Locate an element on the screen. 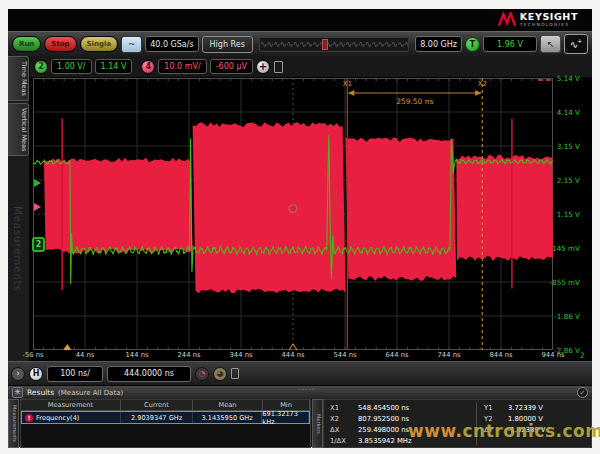 This screenshot has height=454, width=600. x2-marker-label: X2 is located at coordinates (482, 84).